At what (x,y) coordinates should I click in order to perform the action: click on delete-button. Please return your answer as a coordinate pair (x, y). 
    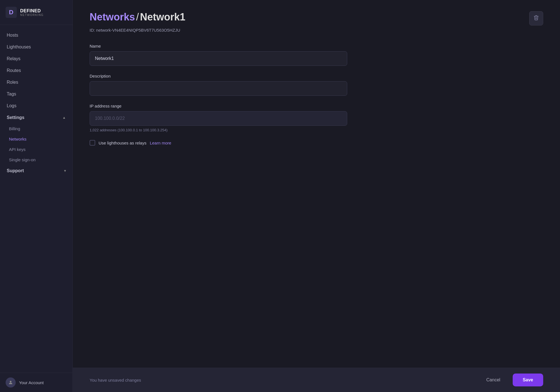
    Looking at the image, I should click on (536, 18).